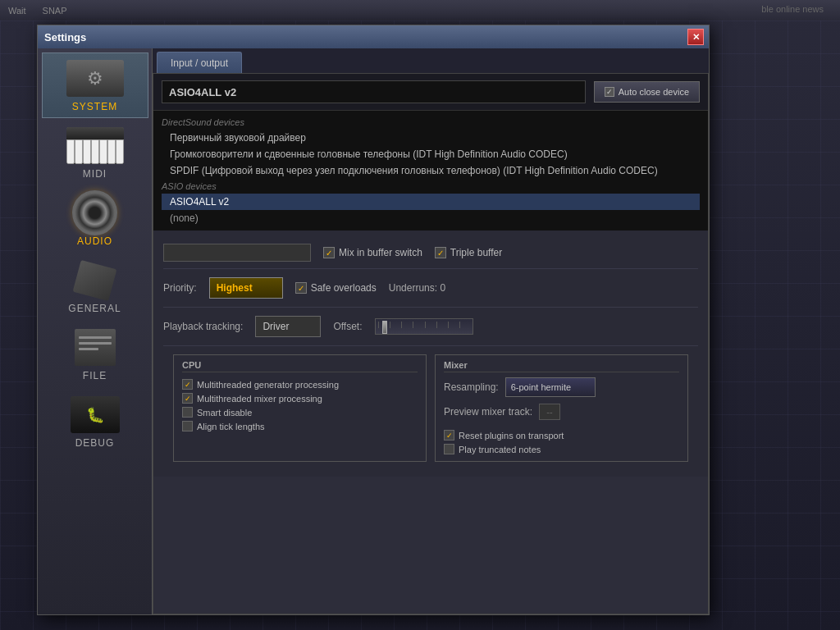 The height and width of the screenshot is (630, 840). What do you see at coordinates (431, 61) in the screenshot?
I see `tab-bar: Input / output` at bounding box center [431, 61].